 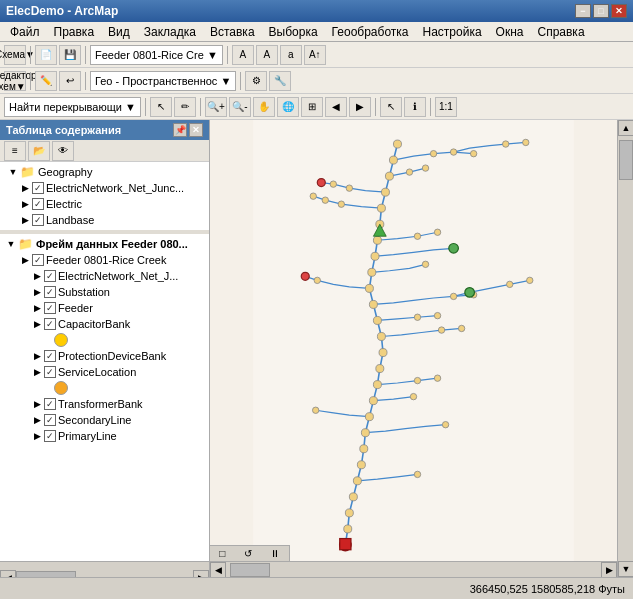 I want to click on expand-servicelocation: ▶, so click(x=37, y=372).